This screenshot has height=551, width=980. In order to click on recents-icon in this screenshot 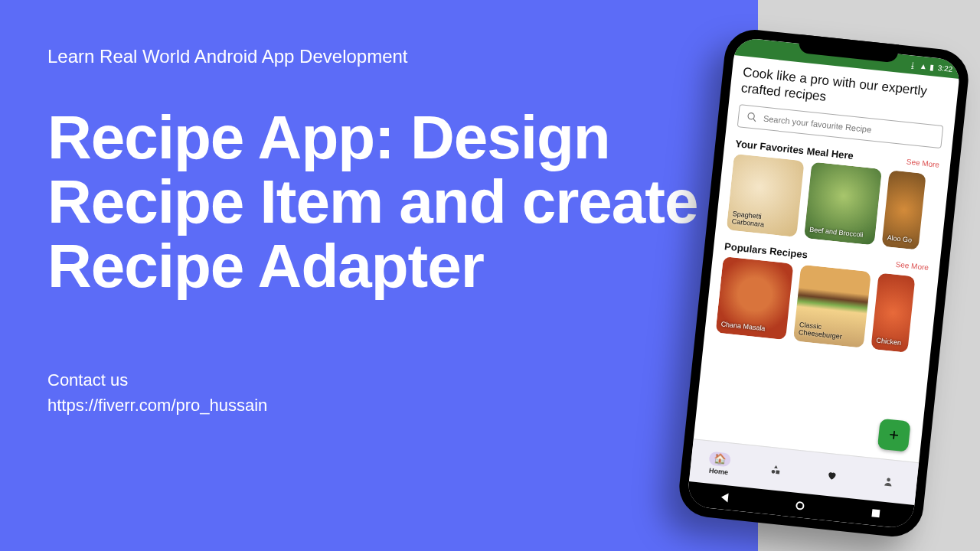, I will do `click(876, 513)`.